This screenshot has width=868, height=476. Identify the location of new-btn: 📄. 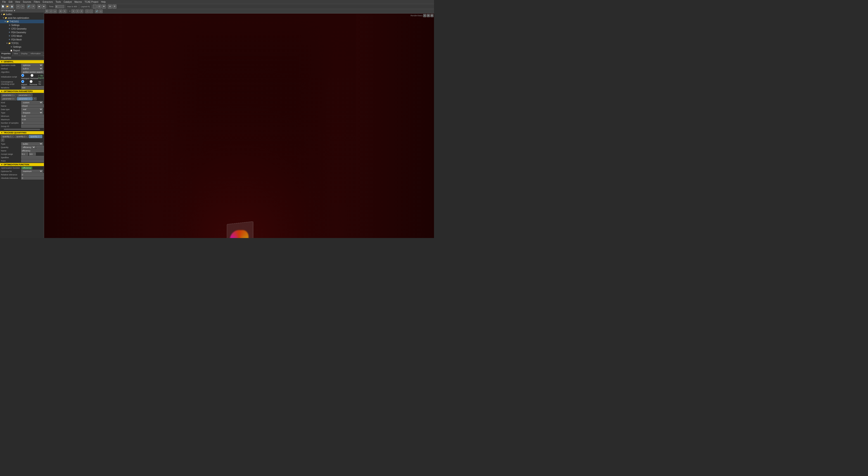
(3, 7).